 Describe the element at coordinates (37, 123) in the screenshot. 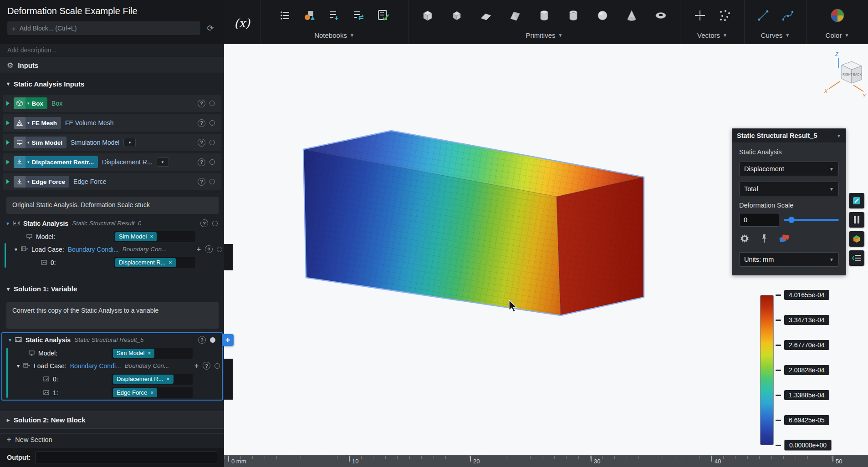

I see `fe-mesh-chip: ▾ FE Mesh` at that location.